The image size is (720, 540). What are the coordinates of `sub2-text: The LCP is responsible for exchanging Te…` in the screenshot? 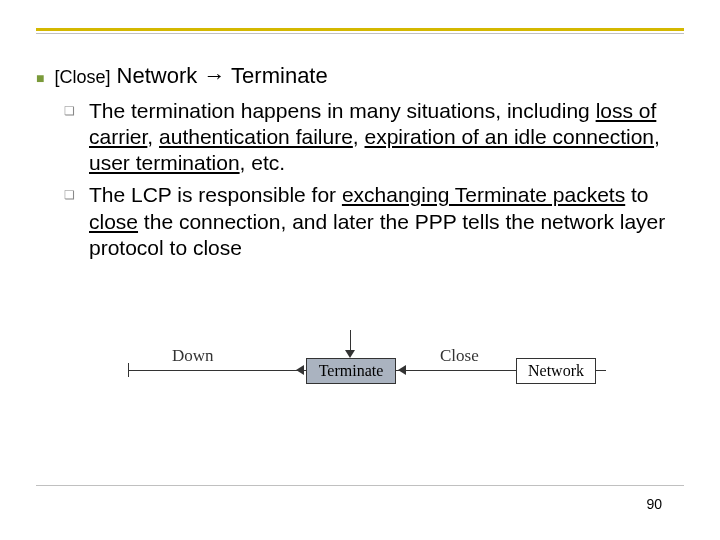 It's located at (386, 222).